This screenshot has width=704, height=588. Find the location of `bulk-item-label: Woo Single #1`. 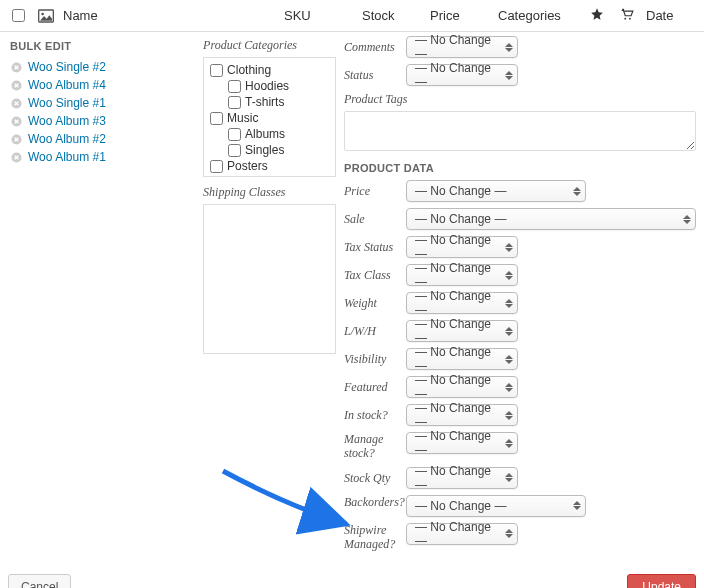

bulk-item-label: Woo Single #1 is located at coordinates (67, 103).